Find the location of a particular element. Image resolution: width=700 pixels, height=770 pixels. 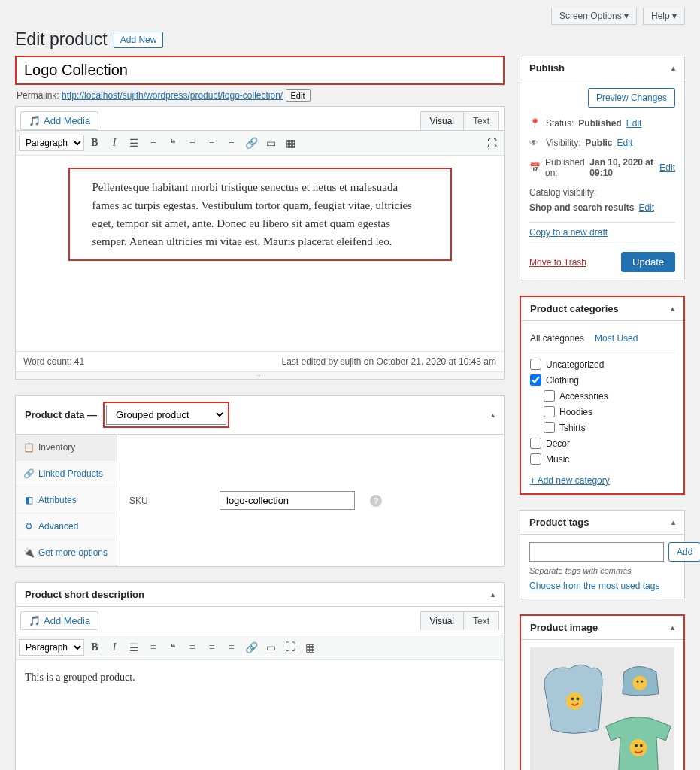

cat-label-clothing: Clothing is located at coordinates (562, 380).